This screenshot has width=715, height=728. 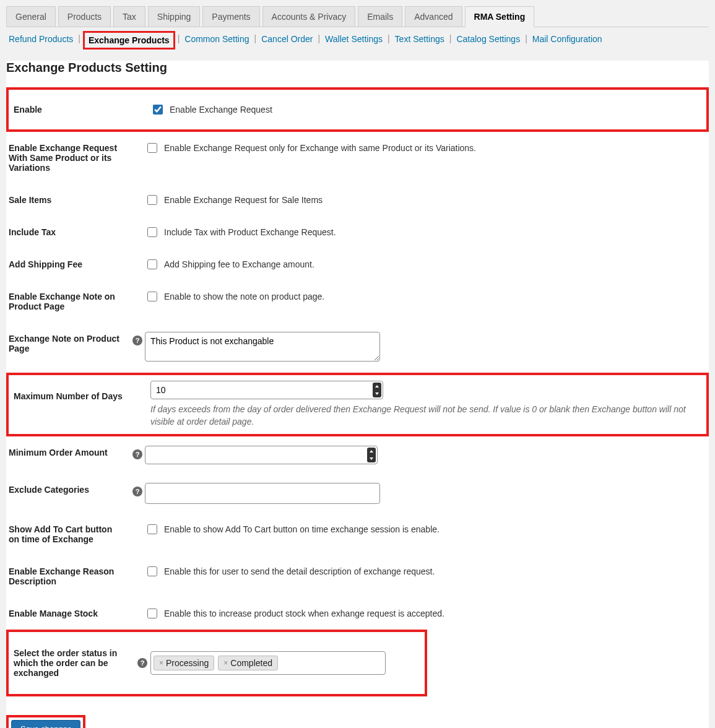 I want to click on tab-shipping: Shipping, so click(x=175, y=16).